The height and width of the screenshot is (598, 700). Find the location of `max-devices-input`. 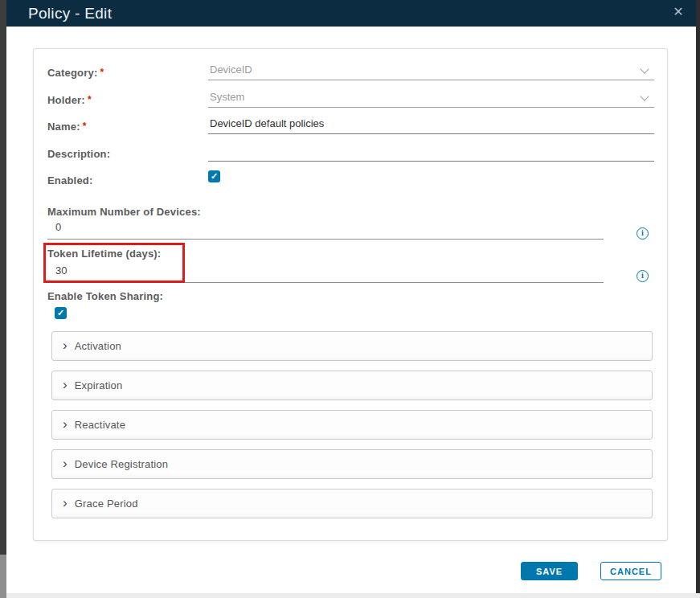

max-devices-input is located at coordinates (325, 230).